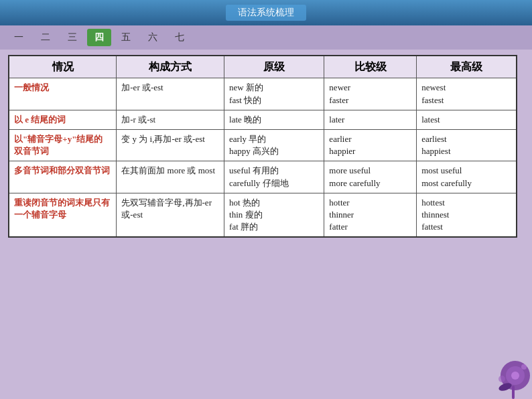 The width and height of the screenshot is (532, 399). What do you see at coordinates (19, 37) in the screenshot?
I see `nav-tab-一: 一` at bounding box center [19, 37].